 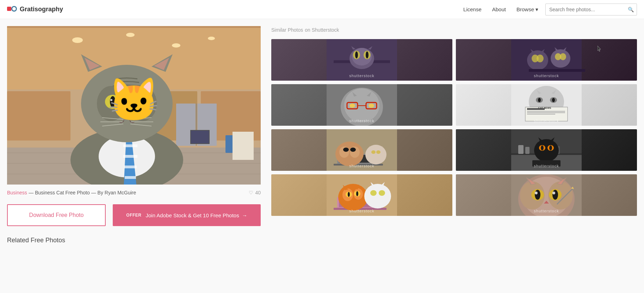 I want to click on like-button: ♡ 40, so click(x=255, y=193).